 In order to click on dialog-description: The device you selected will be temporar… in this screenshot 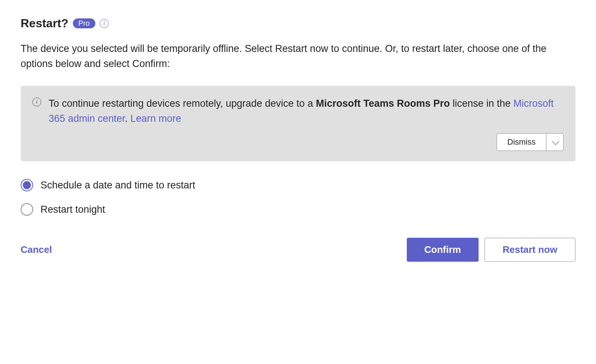, I will do `click(298, 56)`.